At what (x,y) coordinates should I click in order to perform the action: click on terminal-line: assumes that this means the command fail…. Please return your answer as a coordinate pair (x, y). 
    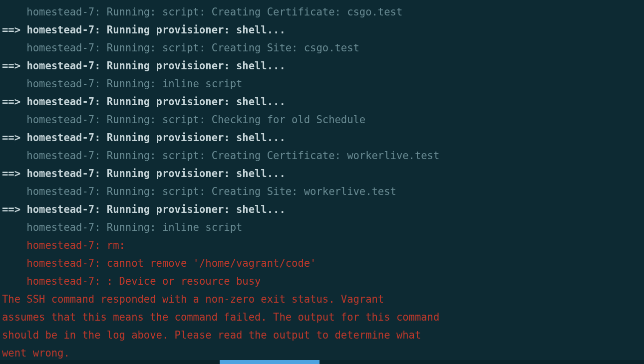
    Looking at the image, I should click on (322, 317).